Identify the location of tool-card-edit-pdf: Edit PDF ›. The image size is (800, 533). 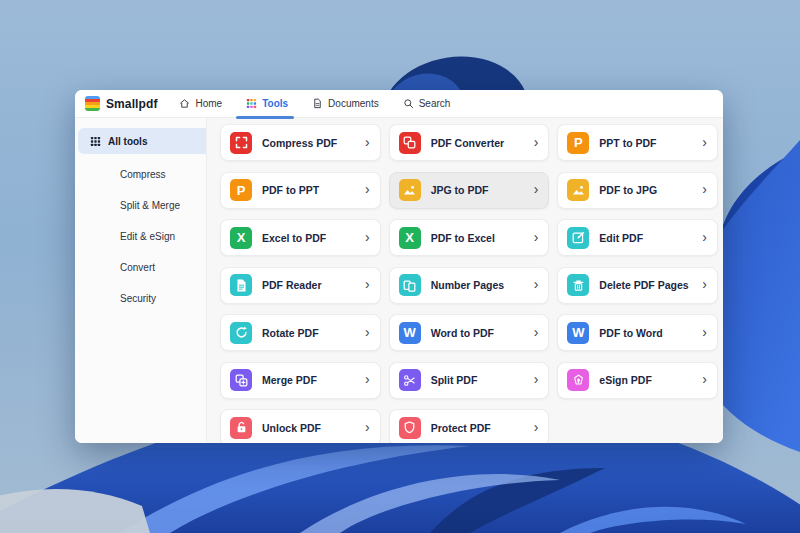
(638, 238).